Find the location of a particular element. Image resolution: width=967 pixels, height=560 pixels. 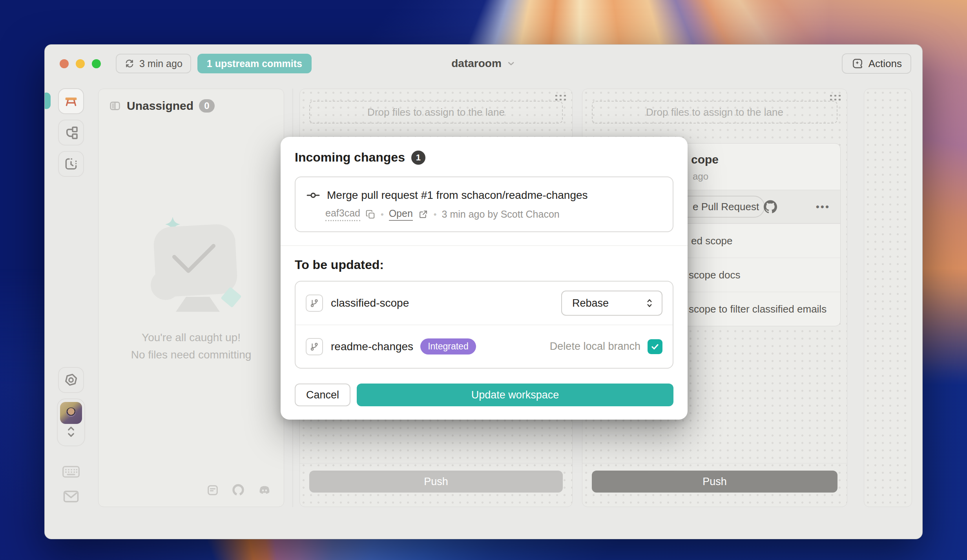

branches-to-update-card: classified-scope Rebase readme-changes I… is located at coordinates (484, 325).